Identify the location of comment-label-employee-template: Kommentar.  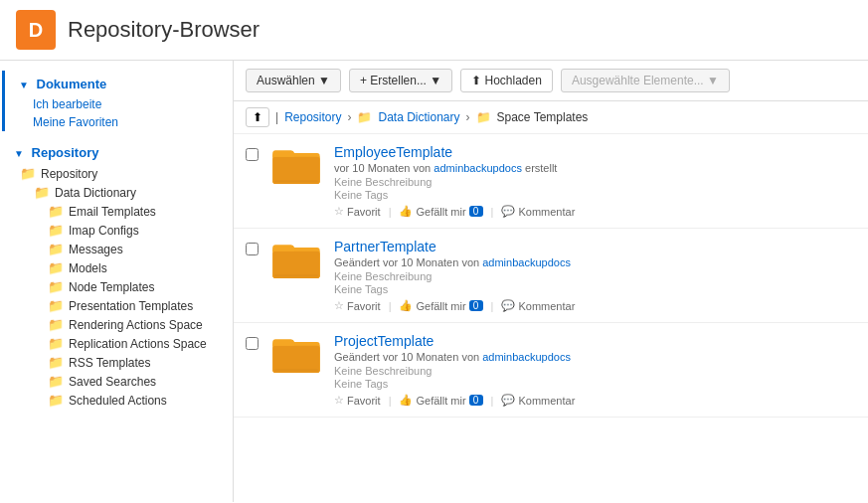
(547, 212).